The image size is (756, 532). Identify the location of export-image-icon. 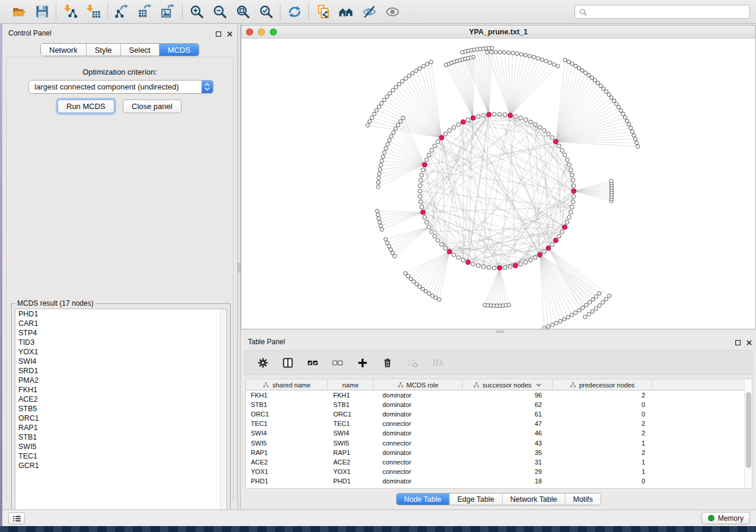
(168, 12).